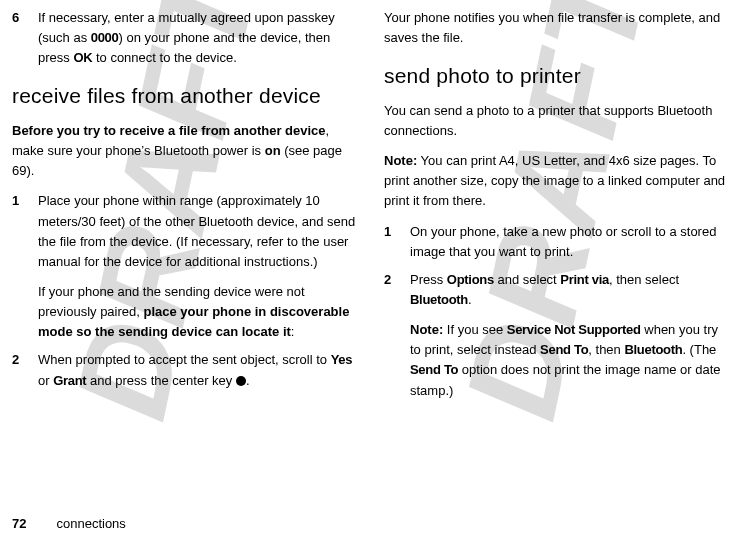 The width and height of the screenshot is (752, 545). Describe the element at coordinates (699, 350) in the screenshot. I see `text: . (The` at that location.